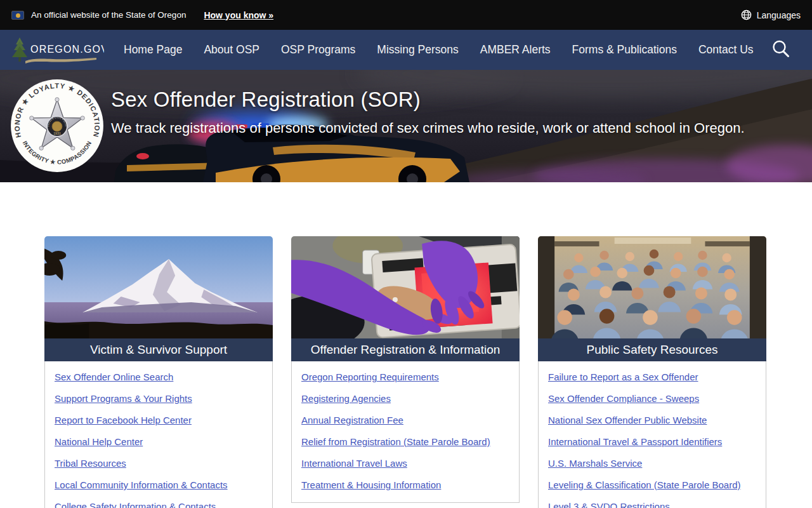 This screenshot has height=508, width=812. What do you see at coordinates (159, 485) in the screenshot?
I see `list-item: Local Community Information & Contacts` at bounding box center [159, 485].